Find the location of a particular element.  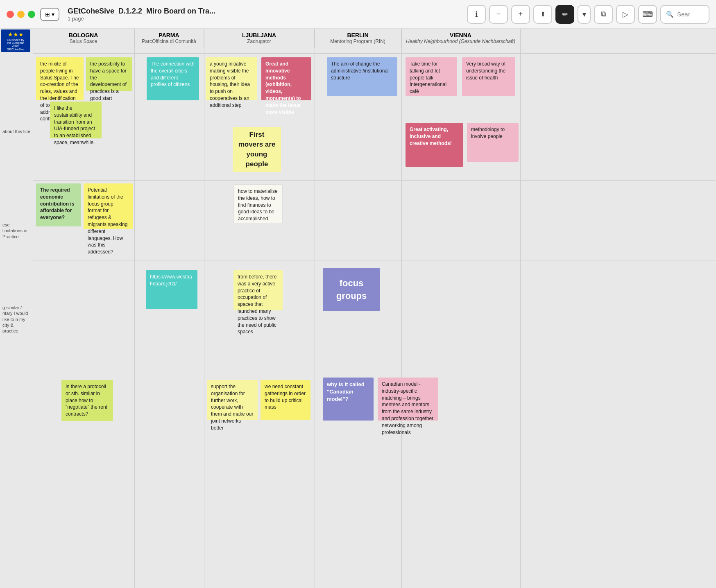

note-canadian-model: why is it called "Canadian model"? is located at coordinates (348, 399).